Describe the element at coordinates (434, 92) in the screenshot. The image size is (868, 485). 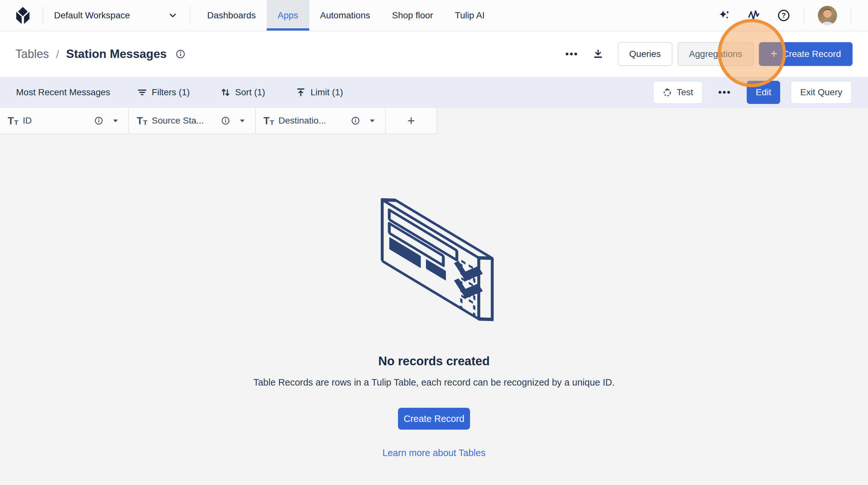
I see `query-bar: Most Recent Messages Filters (1) Sort (1…` at that location.